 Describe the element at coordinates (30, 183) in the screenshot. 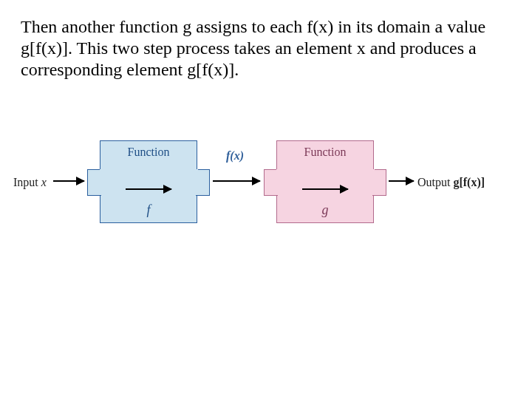

I see `input-label: Input x` at that location.